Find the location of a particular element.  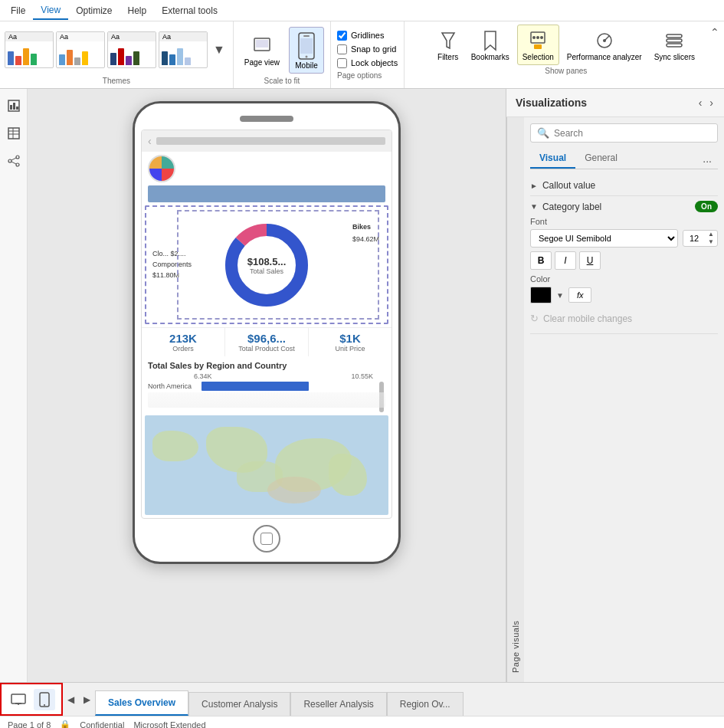

confidential-label: Confidential is located at coordinates (102, 725).